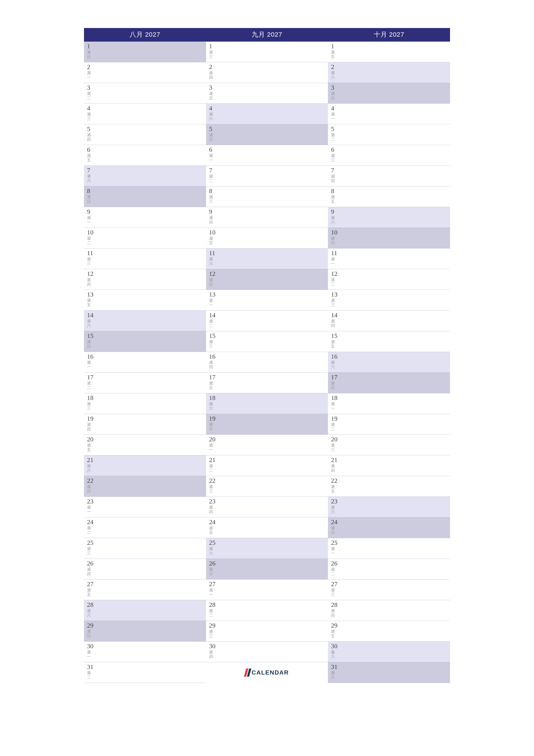  Describe the element at coordinates (268, 501) in the screenshot. I see `day-number: 23` at that location.